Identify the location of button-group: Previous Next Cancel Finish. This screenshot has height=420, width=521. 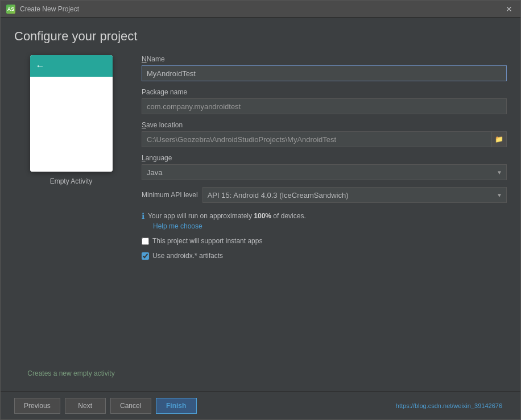
(106, 406).